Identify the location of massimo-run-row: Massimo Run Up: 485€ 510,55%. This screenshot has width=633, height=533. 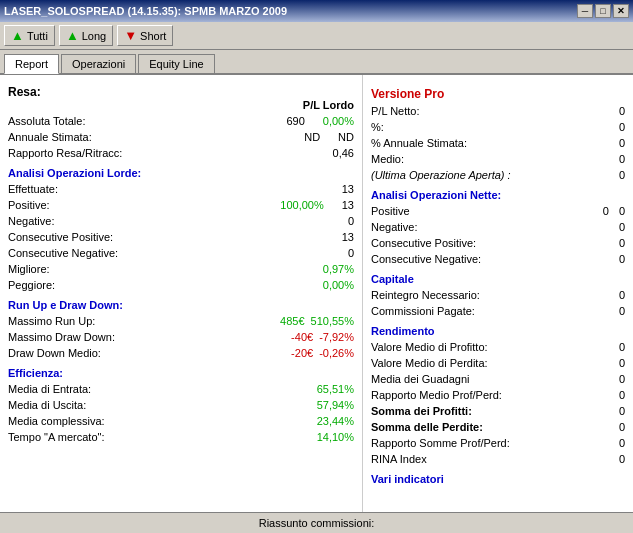
(181, 321).